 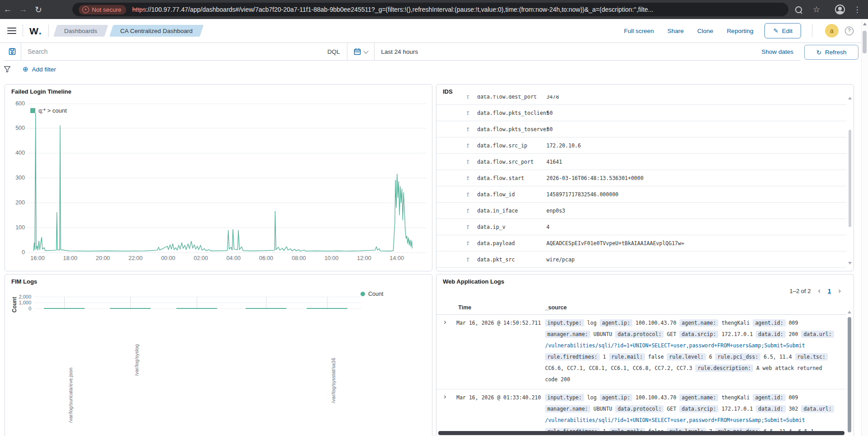 What do you see at coordinates (641, 178) in the screenshot?
I see `ids-field-row: tdata.flow.start2026-03-16T06:48:13.5363…` at bounding box center [641, 178].